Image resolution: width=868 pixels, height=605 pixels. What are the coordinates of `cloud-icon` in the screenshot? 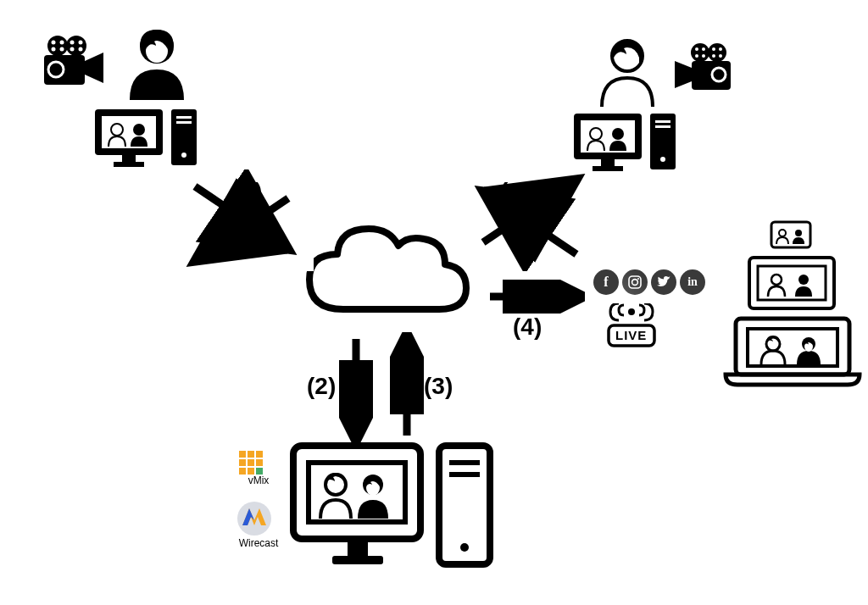 It's located at (386, 271).